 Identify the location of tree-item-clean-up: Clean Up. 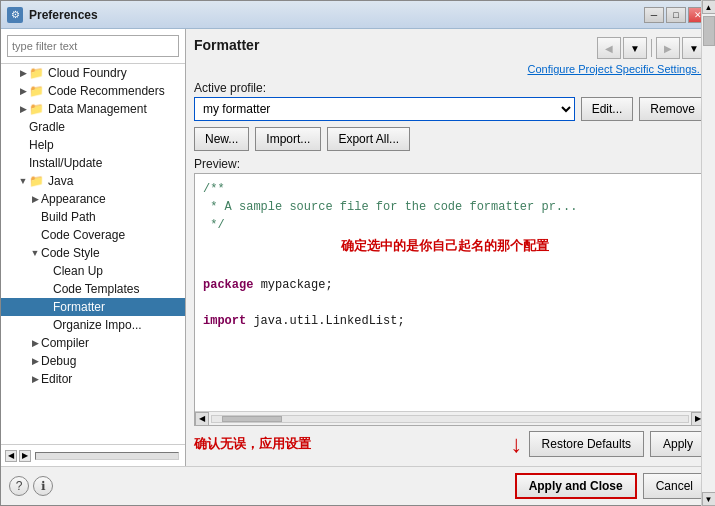
(93, 271).